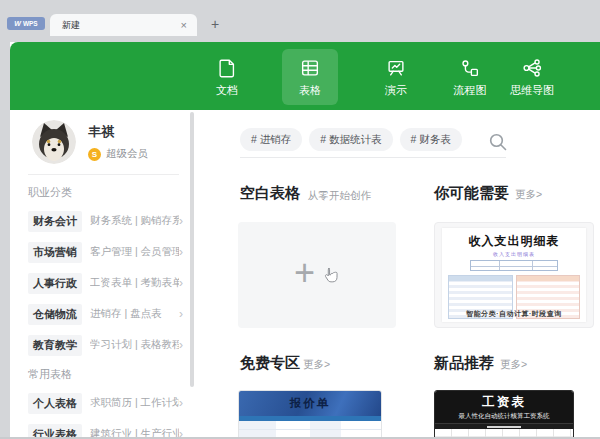 This screenshot has width=600, height=439. What do you see at coordinates (514, 365) in the screenshot?
I see `new-arrivals-more-link: 更多>` at bounding box center [514, 365].